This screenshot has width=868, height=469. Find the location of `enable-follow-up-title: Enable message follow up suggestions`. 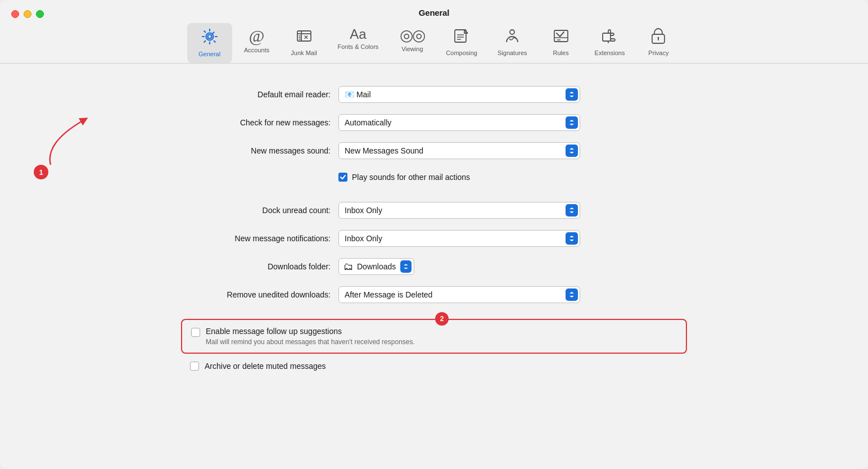

enable-follow-up-title: Enable message follow up suggestions is located at coordinates (310, 331).